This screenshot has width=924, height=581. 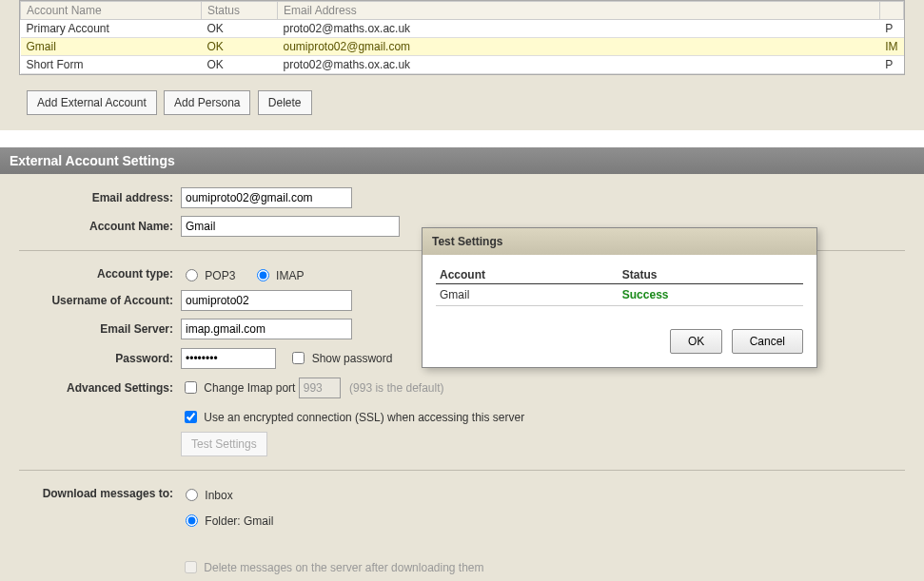 I want to click on test-settings-button: Test Settings, so click(x=225, y=444).